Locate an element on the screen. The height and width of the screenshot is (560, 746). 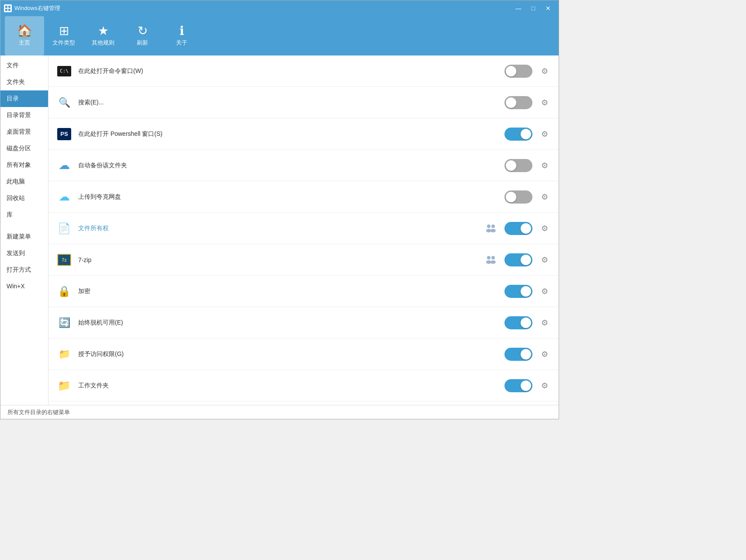
app-icon is located at coordinates (8, 8).